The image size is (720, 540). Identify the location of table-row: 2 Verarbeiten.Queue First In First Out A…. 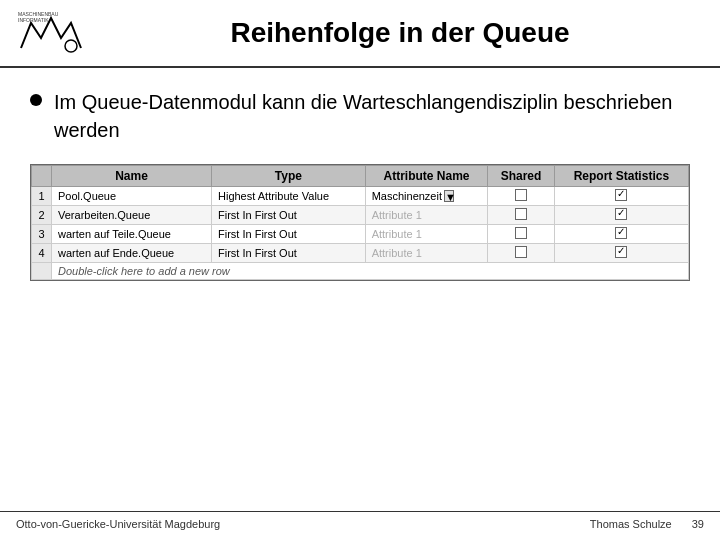
(360, 216).